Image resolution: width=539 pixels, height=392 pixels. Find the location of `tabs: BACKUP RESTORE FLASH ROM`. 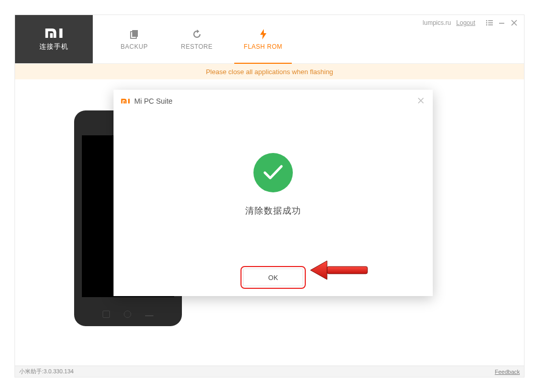

tabs: BACKUP RESTORE FLASH ROM is located at coordinates (188, 39).